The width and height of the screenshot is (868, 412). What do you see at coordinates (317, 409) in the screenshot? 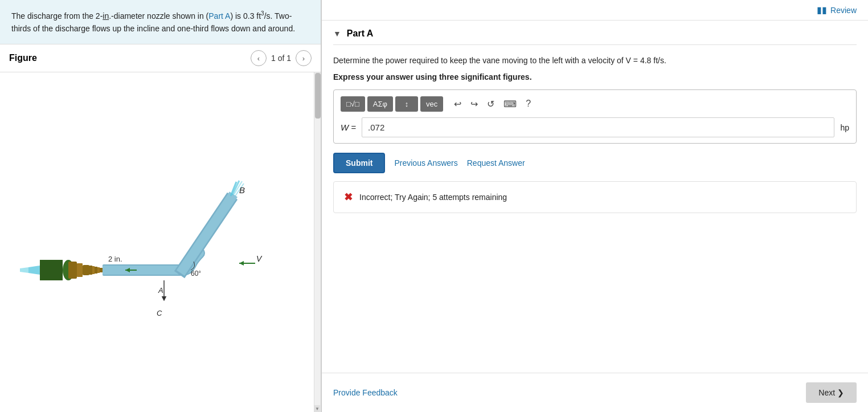
I see `scrollbar-down-arrow: ▼` at bounding box center [317, 409].